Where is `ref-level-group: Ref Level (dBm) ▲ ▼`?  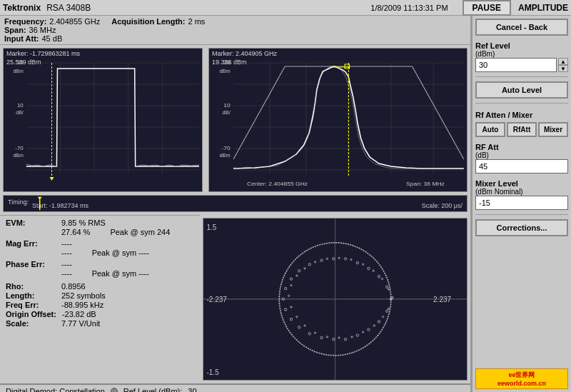 ref-level-group: Ref Level (dBm) ▲ ▼ is located at coordinates (522, 56).